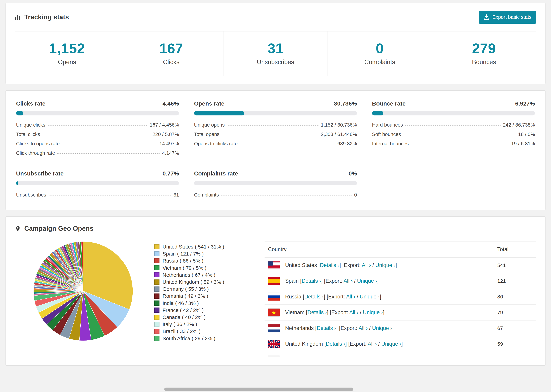 The width and height of the screenshot is (551, 392). Describe the element at coordinates (98, 134) in the screenshot. I see `stat-row: Total clicks 220 / 5.87%` at that location.